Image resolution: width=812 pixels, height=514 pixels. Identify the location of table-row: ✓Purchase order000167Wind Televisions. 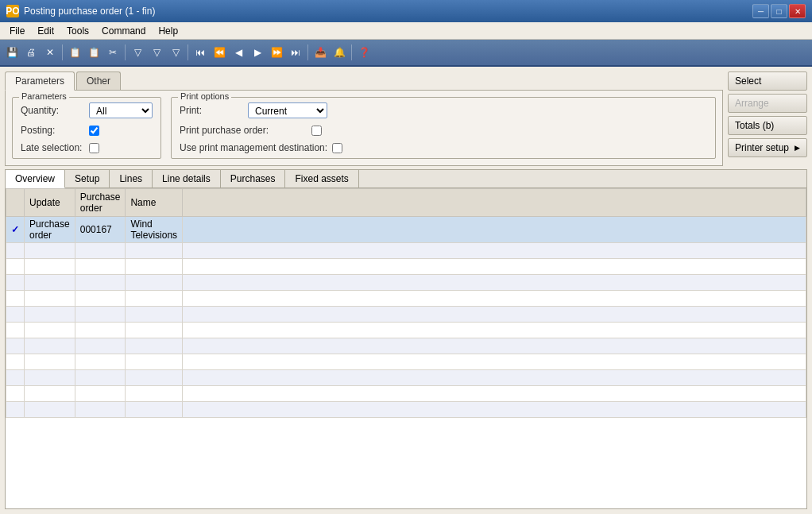
(407, 230).